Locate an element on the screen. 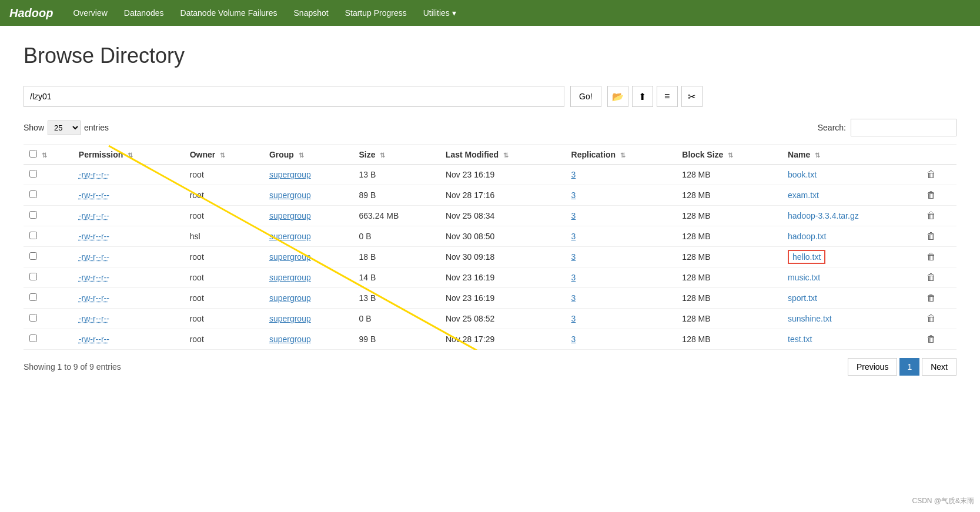 The image size is (980, 512). owner-cell: hsl is located at coordinates (223, 236).